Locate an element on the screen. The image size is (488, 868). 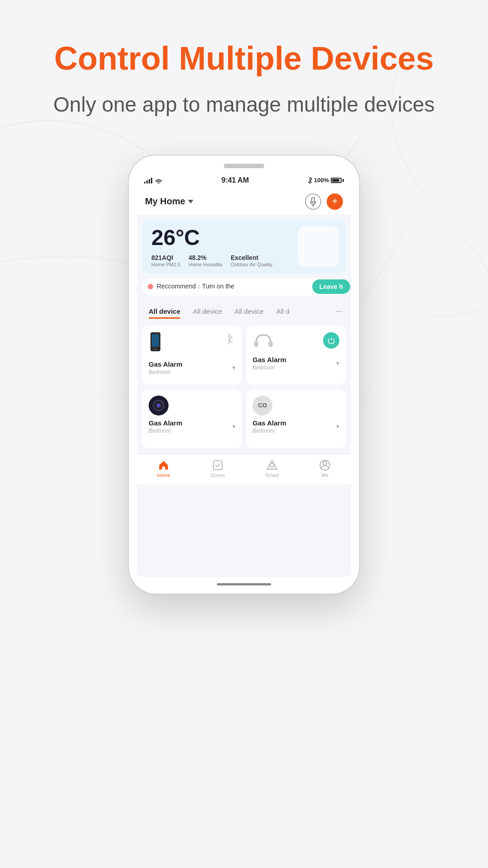
device-card-1: Gas Alarm Bedroom ▾ is located at coordinates (192, 355).